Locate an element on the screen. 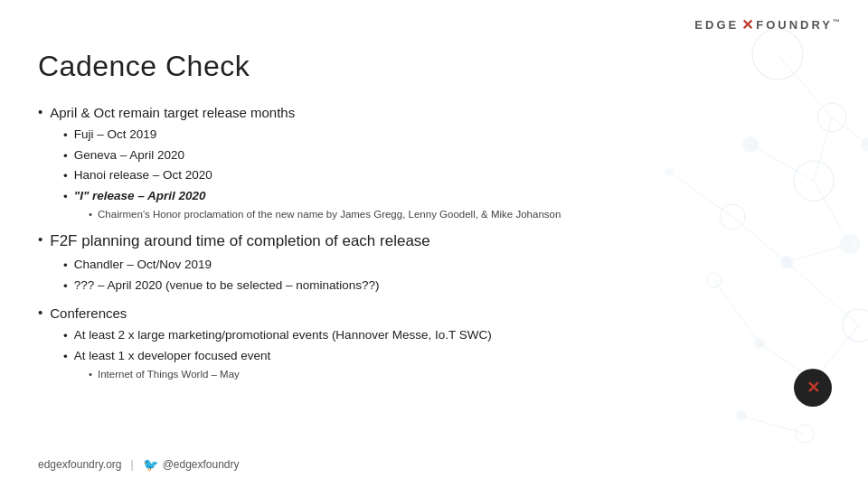  footer-handle: @edgexfoundry is located at coordinates (201, 465).